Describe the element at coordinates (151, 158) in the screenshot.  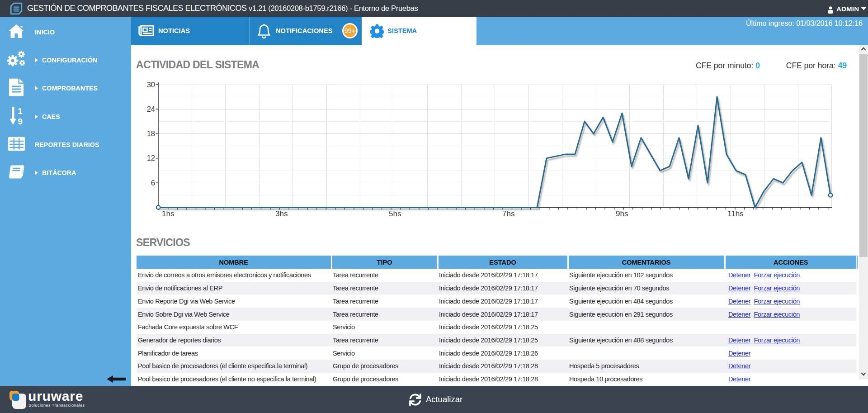
I see `svg-text: 12` at that location.